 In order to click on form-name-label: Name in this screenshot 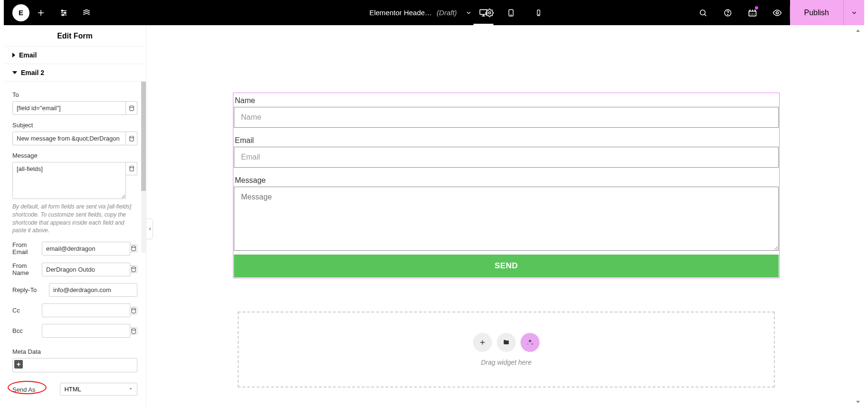, I will do `click(507, 101)`.